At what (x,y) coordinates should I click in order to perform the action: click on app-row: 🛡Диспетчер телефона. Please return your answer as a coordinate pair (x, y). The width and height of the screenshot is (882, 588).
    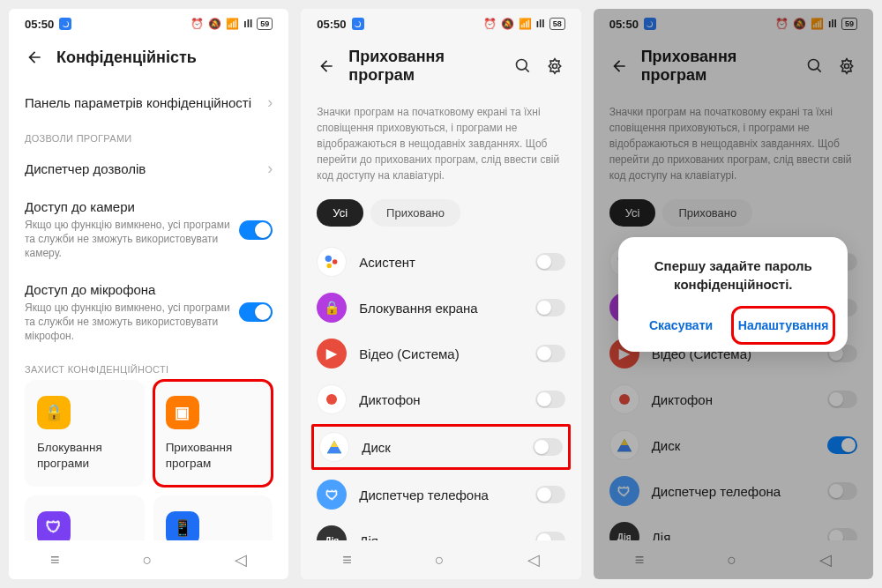
    Looking at the image, I should click on (441, 495).